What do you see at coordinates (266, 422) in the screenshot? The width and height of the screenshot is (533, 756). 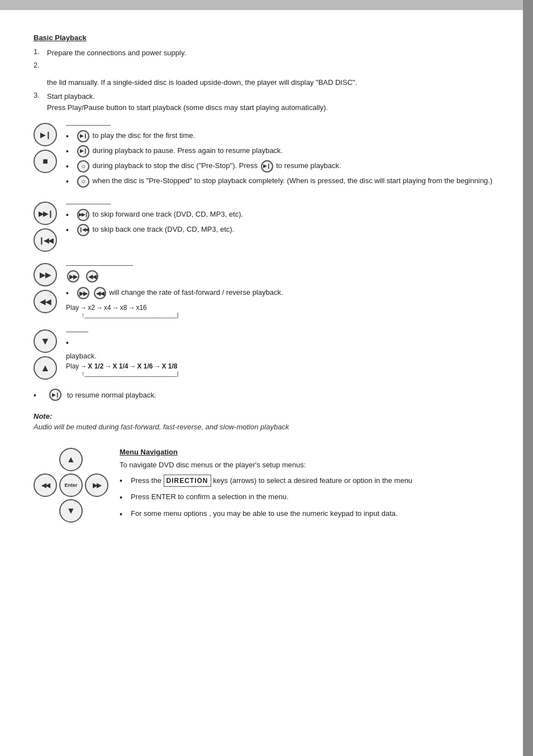 I see `note-section: Note: Audio will be muted during fast-fo…` at bounding box center [266, 422].